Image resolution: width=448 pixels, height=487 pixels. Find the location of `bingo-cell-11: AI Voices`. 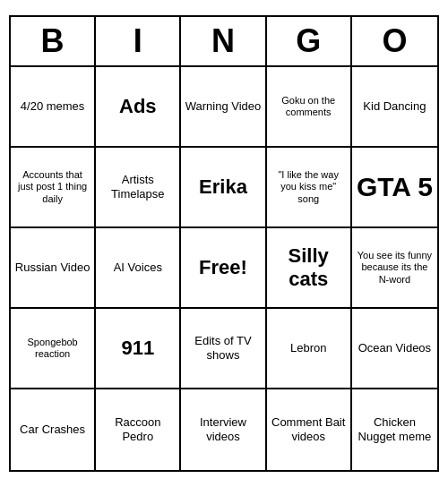

bingo-cell-11: AI Voices is located at coordinates (138, 269).